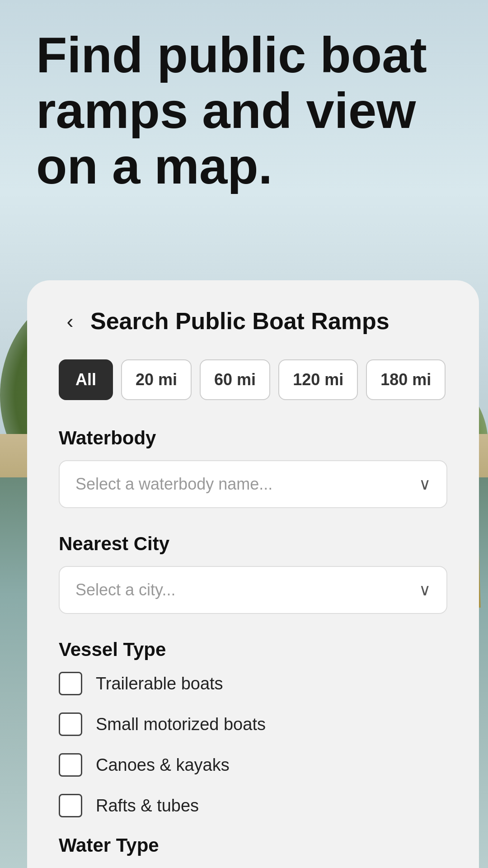 This screenshot has height=868, width=488. I want to click on waterbody-placeholder: Select a waterbody name..., so click(174, 484).